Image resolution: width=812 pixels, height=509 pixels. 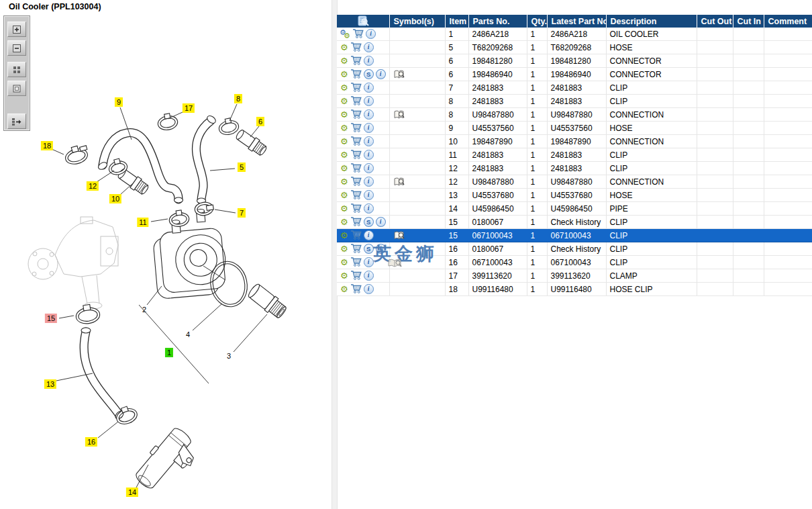 What do you see at coordinates (242, 213) in the screenshot?
I see `diagram-callout: 7` at bounding box center [242, 213].